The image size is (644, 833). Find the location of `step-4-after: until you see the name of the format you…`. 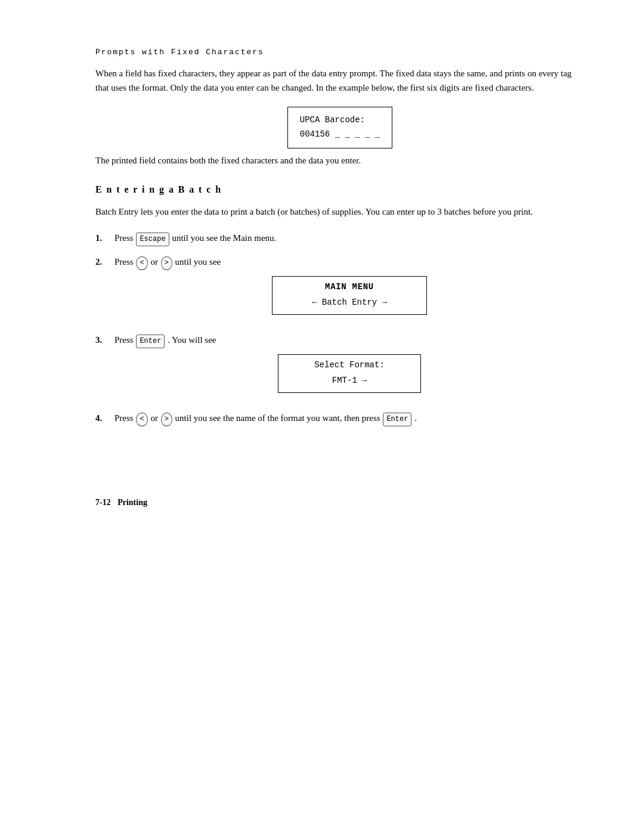

step-4-after: until you see the name of the format you… is located at coordinates (278, 418).